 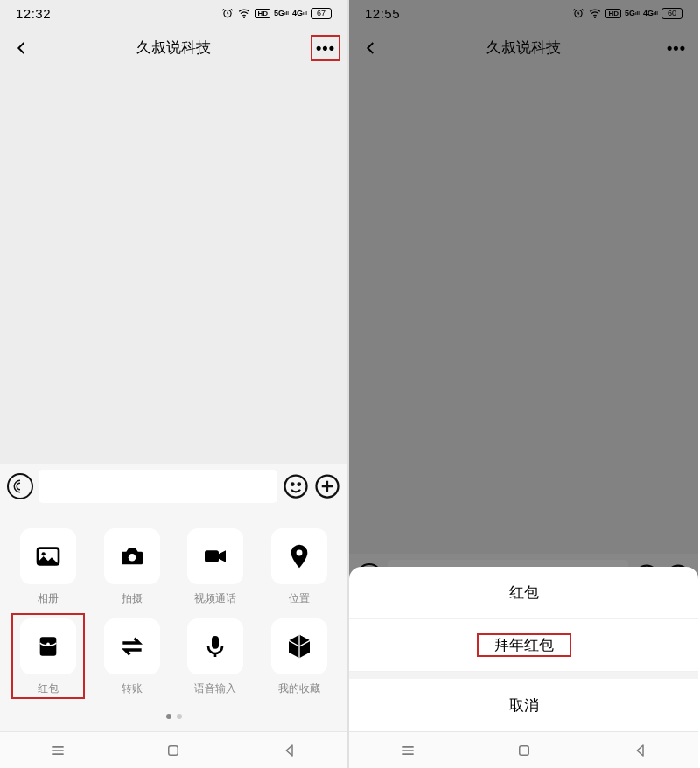 I want to click on attach-favorites: 我的收藏, so click(x=299, y=658).